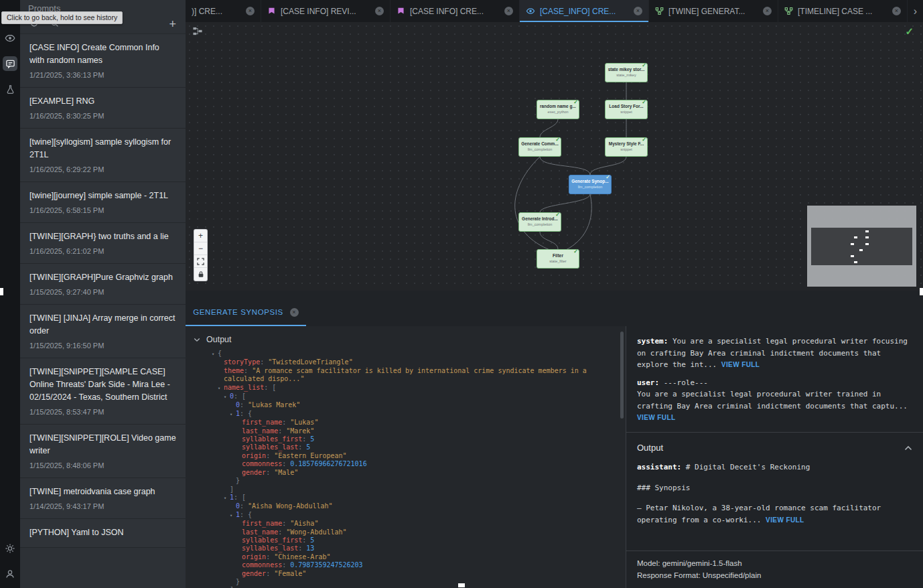 The image size is (923, 588). I want to click on prompt-title: [TWINE][GRAPH]Pure Graphviz graph, so click(103, 277).